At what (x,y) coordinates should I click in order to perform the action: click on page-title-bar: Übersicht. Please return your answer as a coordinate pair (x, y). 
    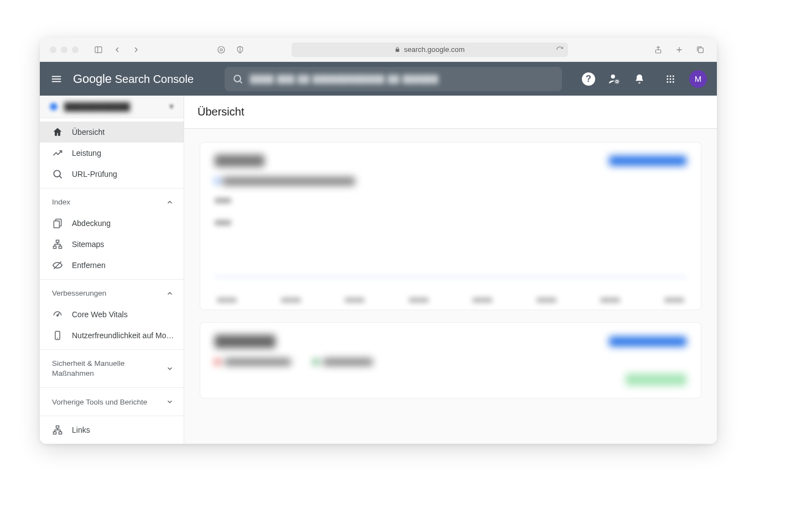
    Looking at the image, I should click on (450, 112).